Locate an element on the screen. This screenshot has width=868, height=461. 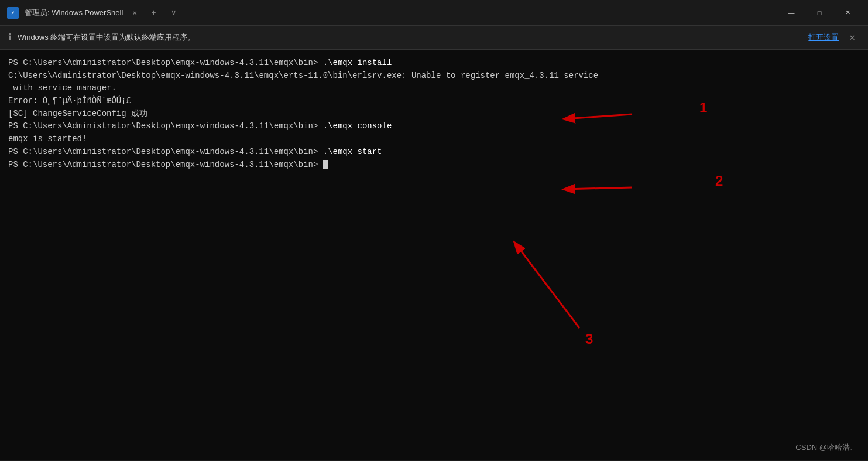
info-bar: ℹ Windows 终端可在设置中设置为默认终端应用程序。 打开设置 ✕ is located at coordinates (434, 37).